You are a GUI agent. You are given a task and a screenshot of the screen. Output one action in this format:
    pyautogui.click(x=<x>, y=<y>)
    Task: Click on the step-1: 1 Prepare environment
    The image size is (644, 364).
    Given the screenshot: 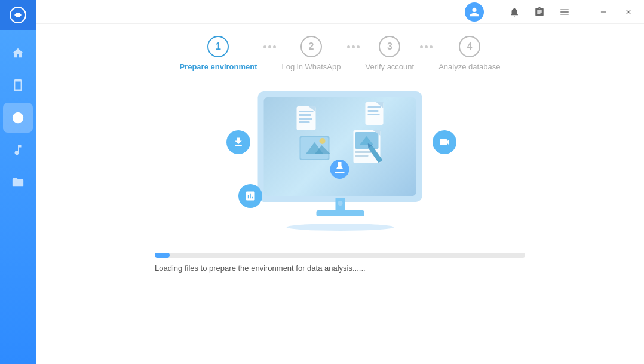 What is the action you would take?
    pyautogui.click(x=218, y=54)
    